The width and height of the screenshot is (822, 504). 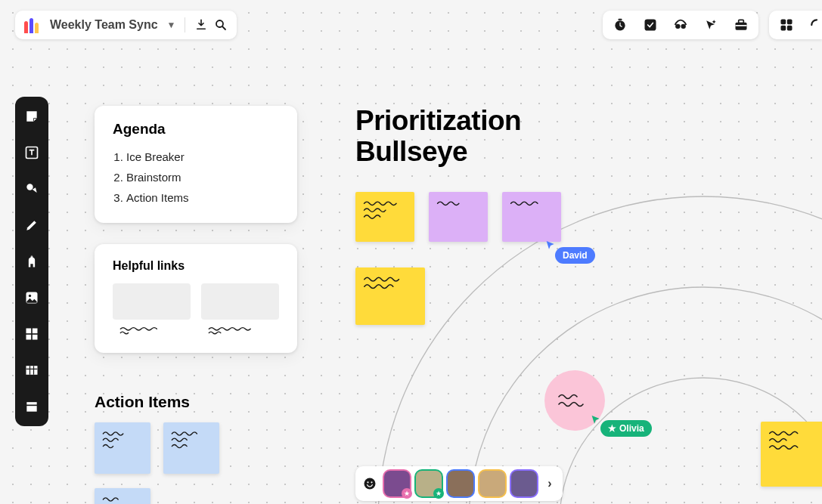 What do you see at coordinates (550, 484) in the screenshot?
I see `more-collaborators-chevron-right-icon: ›` at bounding box center [550, 484].